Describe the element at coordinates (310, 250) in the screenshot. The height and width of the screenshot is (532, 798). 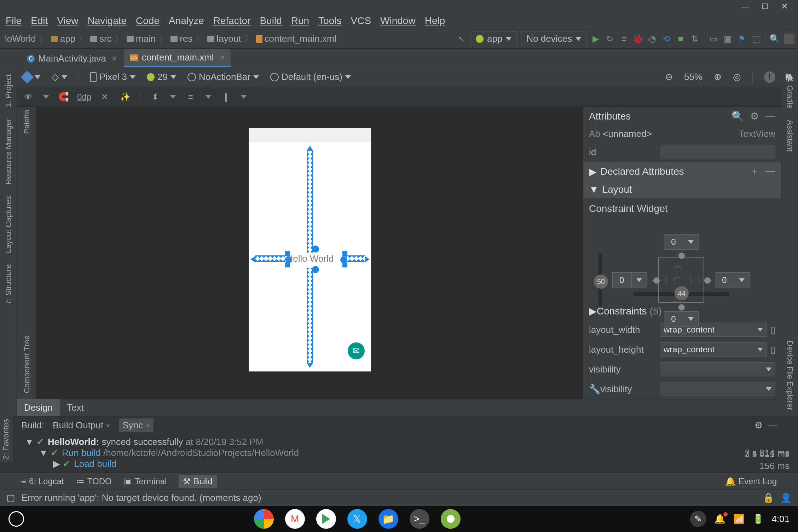
I see `device-preview: Hello World ✉` at that location.